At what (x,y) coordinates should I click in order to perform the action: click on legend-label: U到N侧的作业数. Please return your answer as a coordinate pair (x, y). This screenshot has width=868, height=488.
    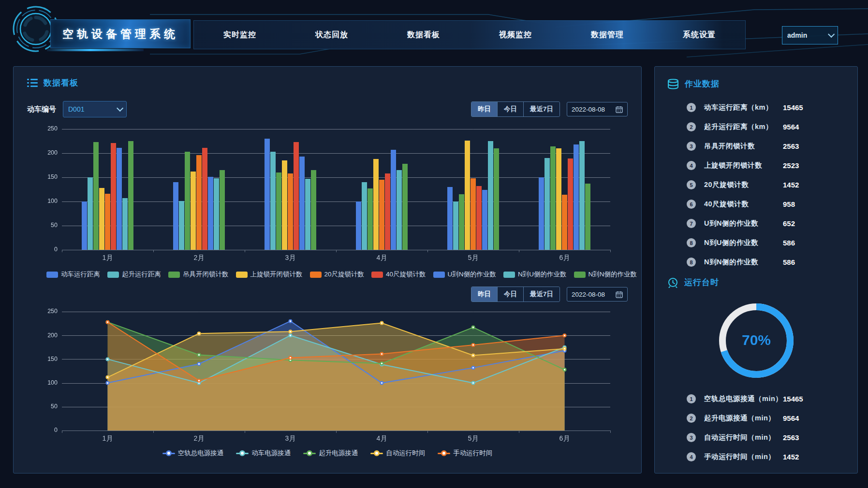
    Looking at the image, I should click on (472, 274).